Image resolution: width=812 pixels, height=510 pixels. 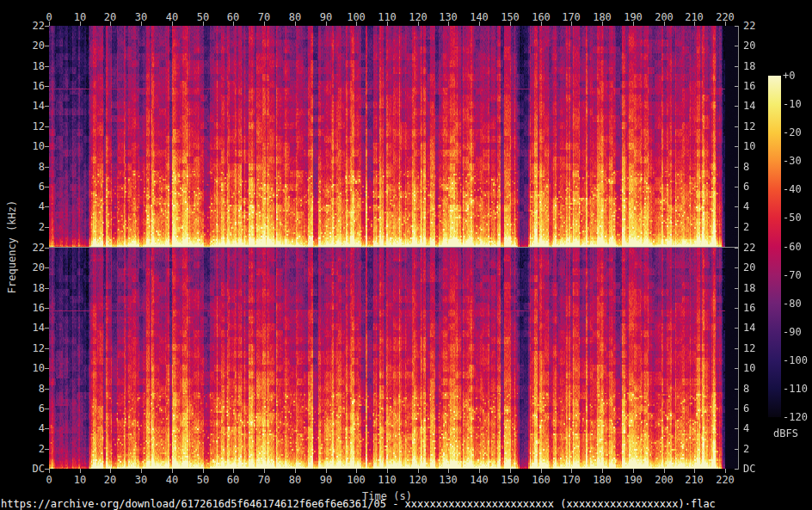 What do you see at coordinates (792, 275) in the screenshot?
I see `colorbar-tick-label: -70` at bounding box center [792, 275].